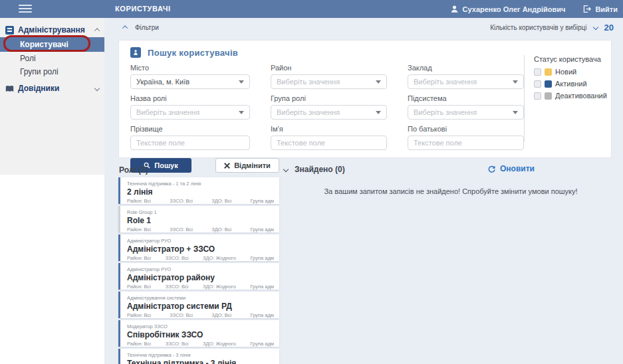  I want to click on sidebar-section-label: Довідники, so click(57, 88).